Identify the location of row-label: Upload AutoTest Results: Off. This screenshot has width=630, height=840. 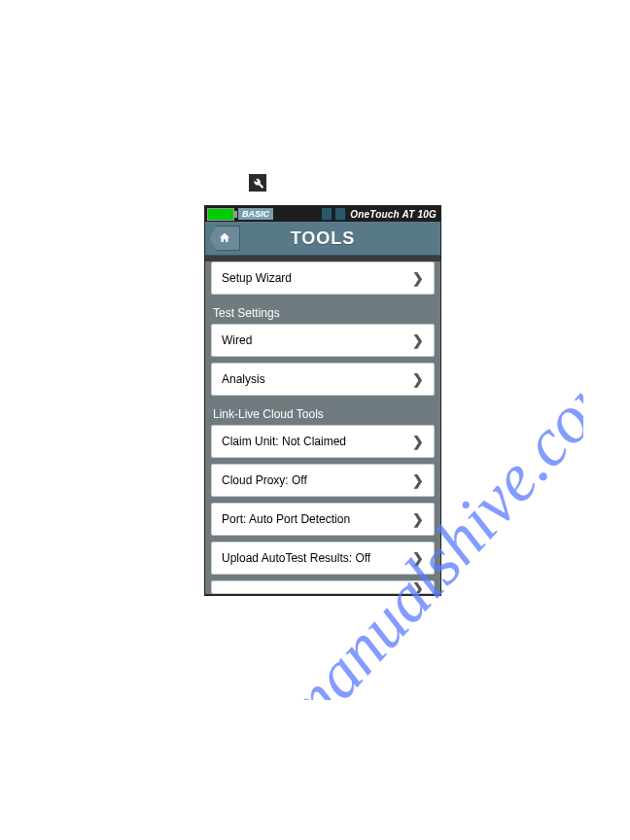
(317, 558).